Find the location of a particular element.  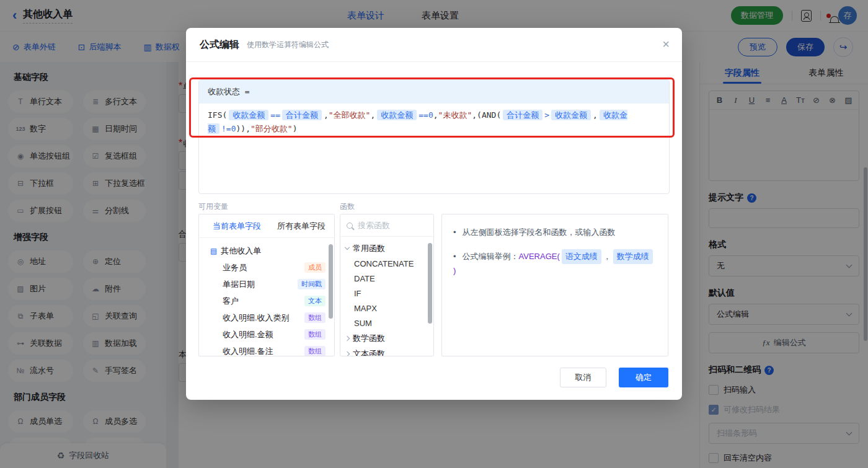

confirm-button: 确定 is located at coordinates (644, 377).